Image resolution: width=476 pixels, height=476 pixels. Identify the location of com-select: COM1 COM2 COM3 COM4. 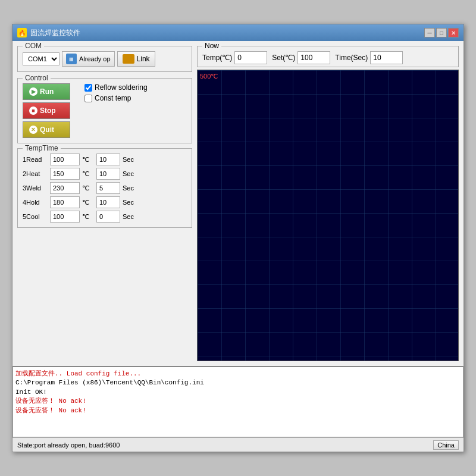
(41, 59).